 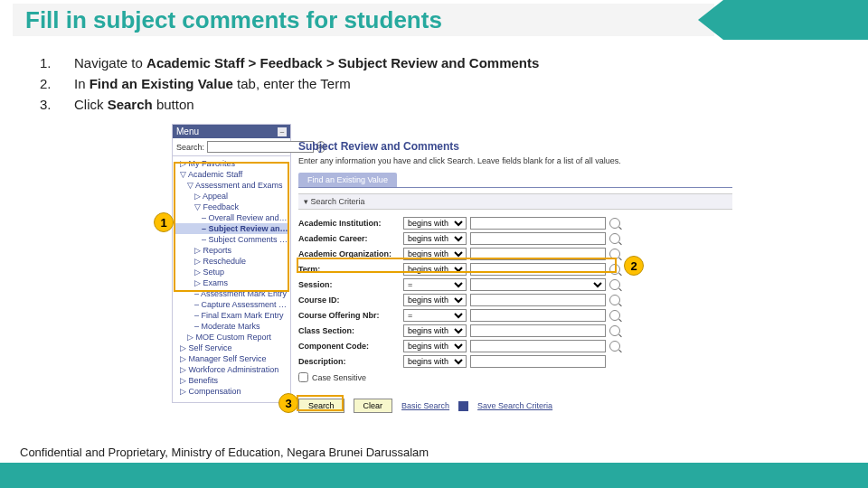 What do you see at coordinates (288, 403) in the screenshot?
I see `callout-3: 3` at bounding box center [288, 403].